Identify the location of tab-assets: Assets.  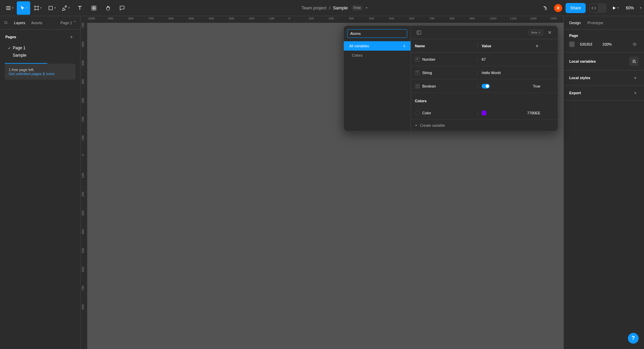
(37, 23).